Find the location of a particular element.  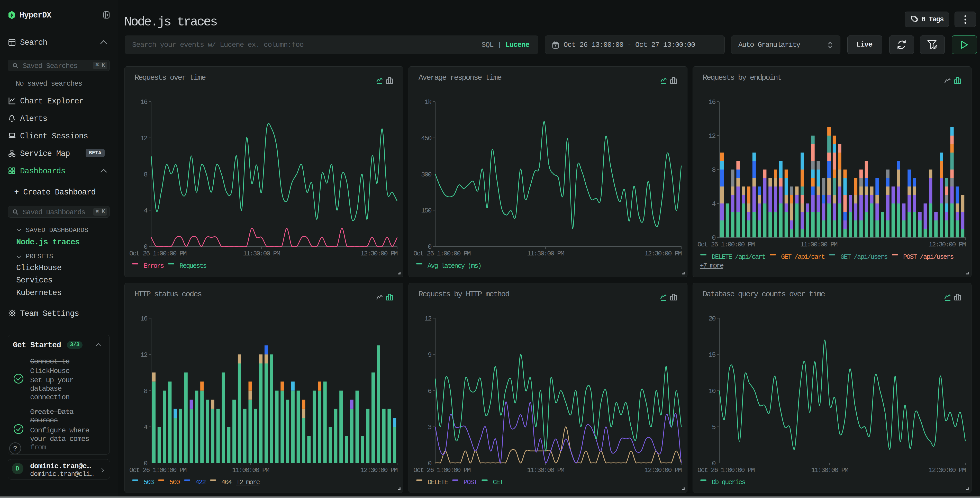

svg-text: GET /api/users is located at coordinates (864, 257).